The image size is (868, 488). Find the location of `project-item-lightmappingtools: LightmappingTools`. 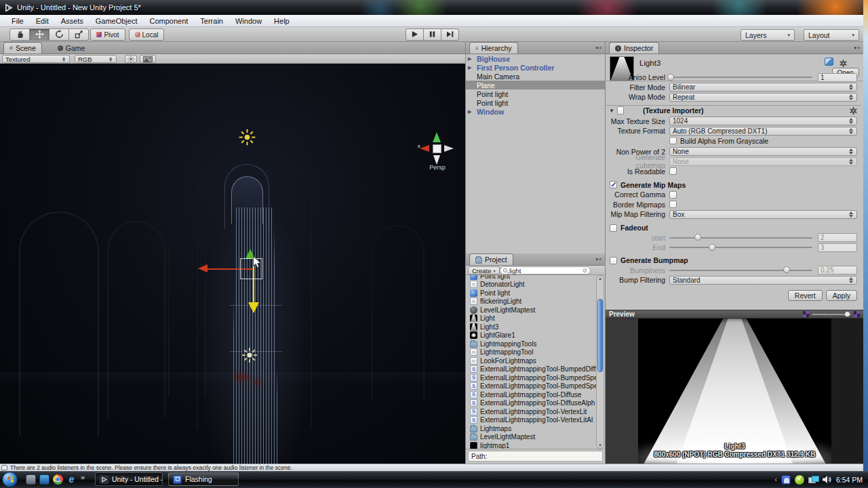

project-item-lightmappingtools: LightmappingTools is located at coordinates (531, 344).